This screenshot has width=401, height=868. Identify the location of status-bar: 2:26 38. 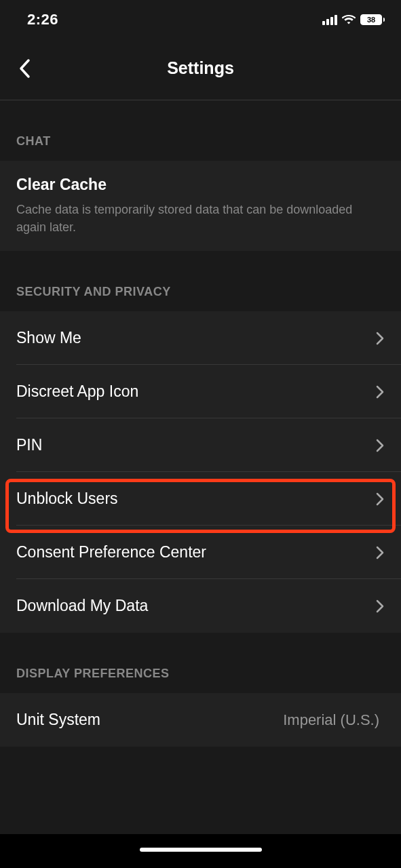
(201, 18).